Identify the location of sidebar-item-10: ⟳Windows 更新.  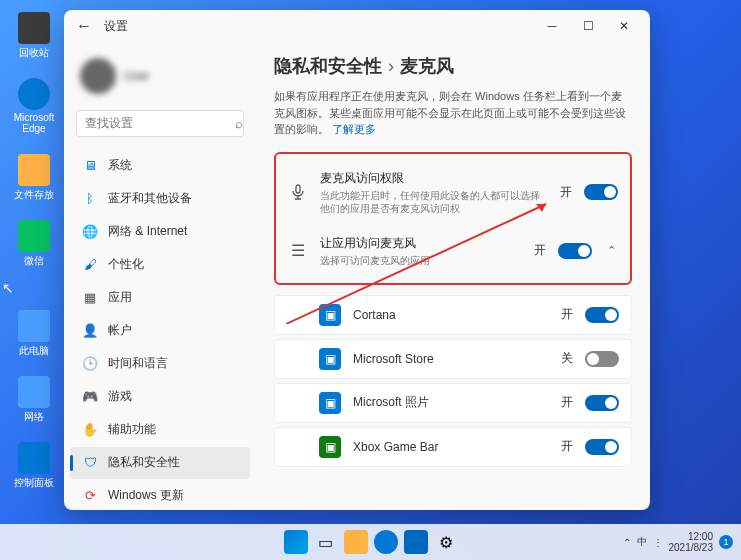
(160, 491).